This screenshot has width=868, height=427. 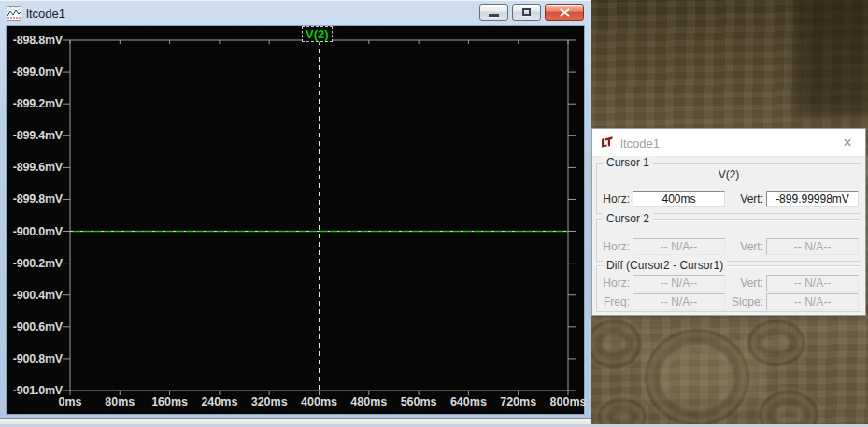 What do you see at coordinates (564, 13) in the screenshot?
I see `close-icon` at bounding box center [564, 13].